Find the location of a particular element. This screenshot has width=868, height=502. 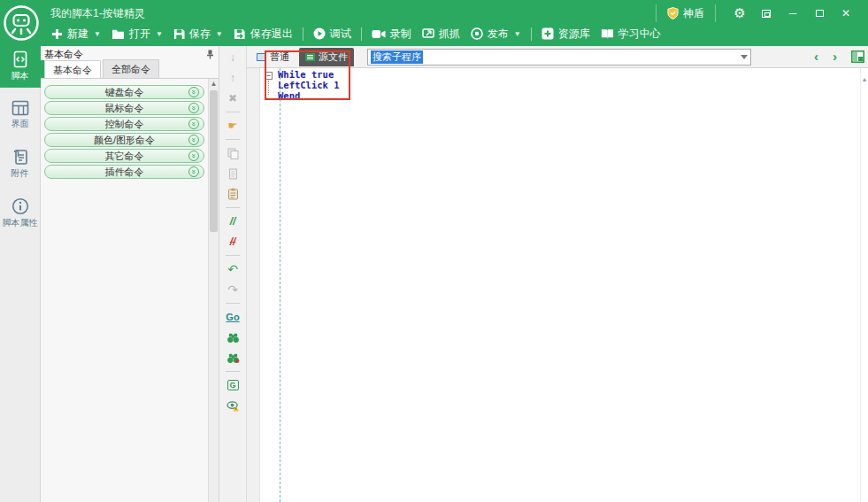

indent-guide-line is located at coordinates (280, 285).